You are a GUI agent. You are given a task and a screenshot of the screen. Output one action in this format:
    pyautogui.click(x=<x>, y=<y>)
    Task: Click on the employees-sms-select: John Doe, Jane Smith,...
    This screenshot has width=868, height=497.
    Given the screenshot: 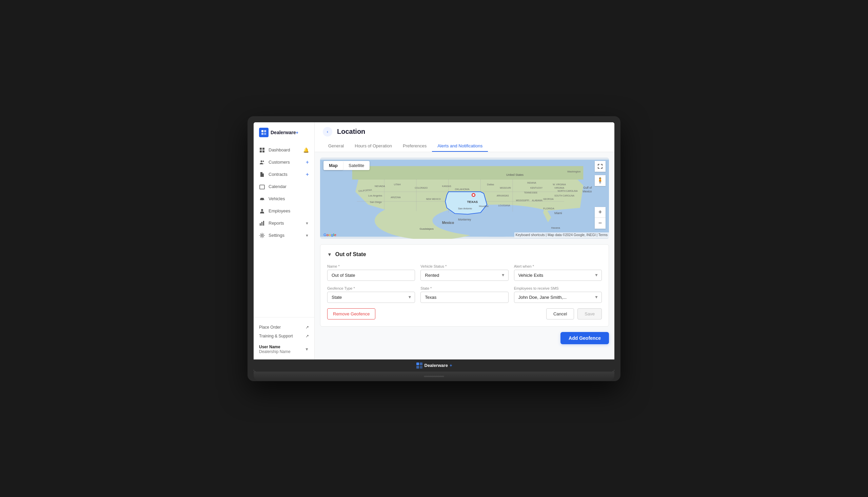 What is the action you would take?
    pyautogui.click(x=558, y=297)
    